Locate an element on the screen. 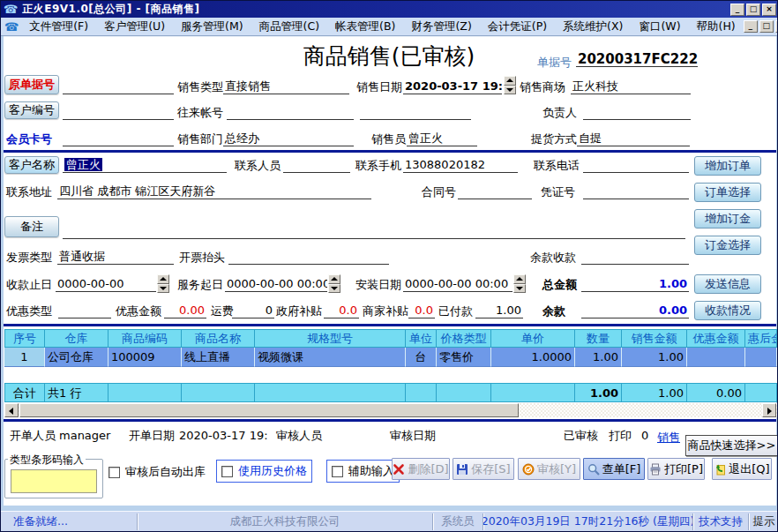 The image size is (778, 532). menu-window: 窗口(W) is located at coordinates (660, 26).